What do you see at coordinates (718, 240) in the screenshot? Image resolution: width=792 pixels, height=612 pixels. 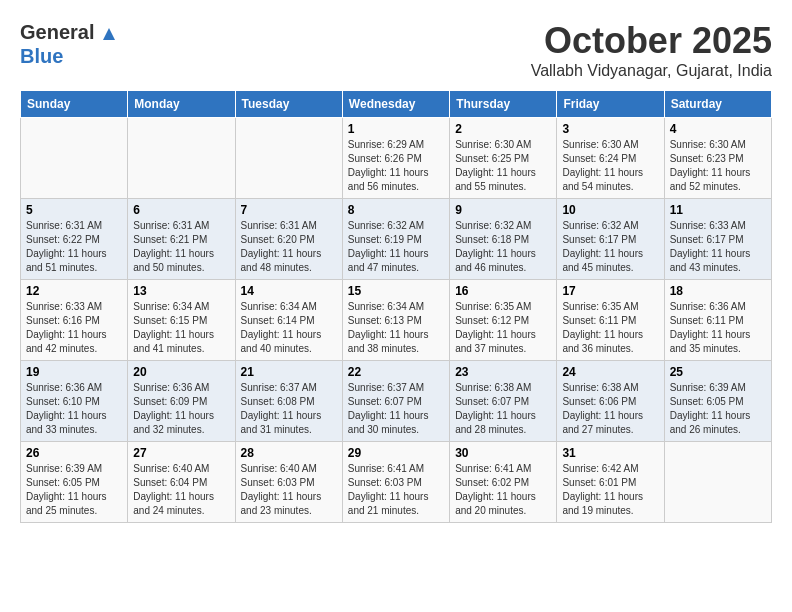 I see `calendar-cell: 11Sunrise: 6:33 AMSunset: 6:17 PMDayligh…` at bounding box center [718, 240].